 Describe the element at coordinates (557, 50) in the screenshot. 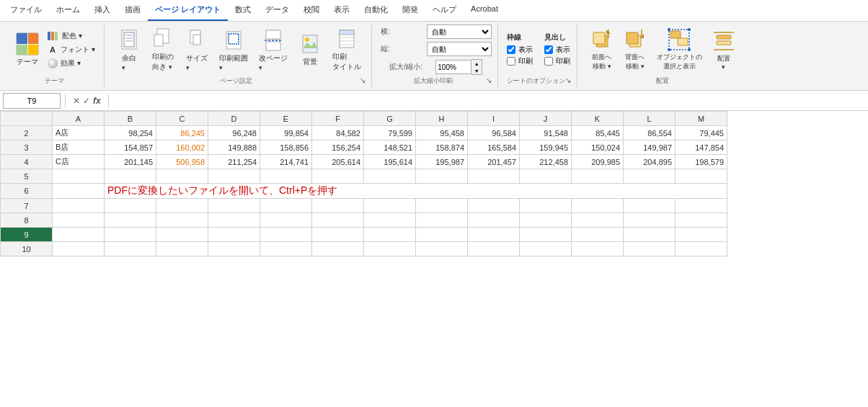

I see `headings-show-row: 表示` at that location.